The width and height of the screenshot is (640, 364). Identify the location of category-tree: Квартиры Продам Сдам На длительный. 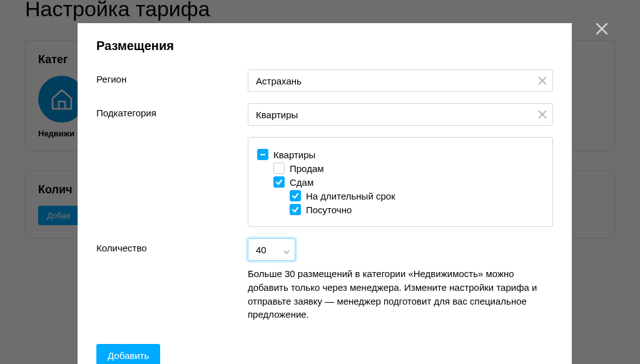
(400, 182).